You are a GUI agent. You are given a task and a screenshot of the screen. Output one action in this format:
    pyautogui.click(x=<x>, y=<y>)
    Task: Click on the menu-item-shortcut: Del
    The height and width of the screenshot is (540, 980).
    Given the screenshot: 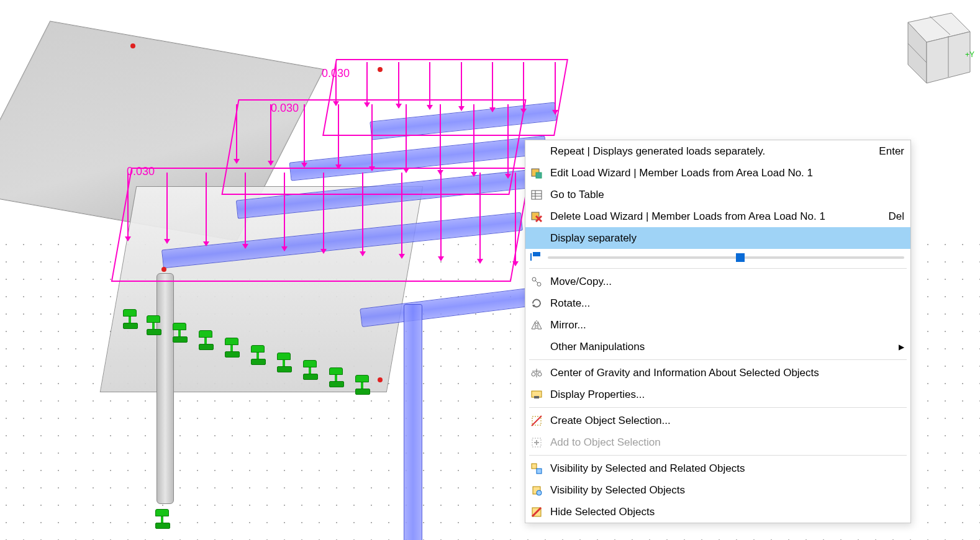 What is the action you would take?
    pyautogui.click(x=890, y=217)
    